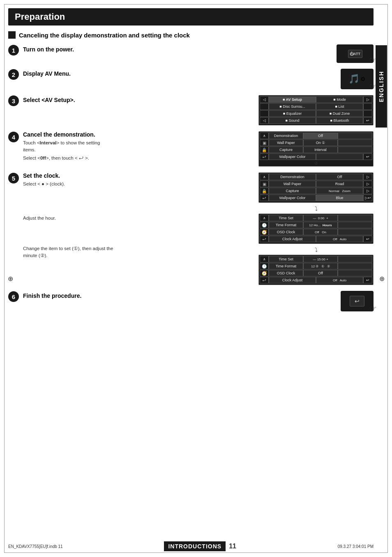 Image resolution: width=392 pixels, height=557 pixels. I want to click on step-3-left: 3 Select <AV Setup>., so click(133, 100).